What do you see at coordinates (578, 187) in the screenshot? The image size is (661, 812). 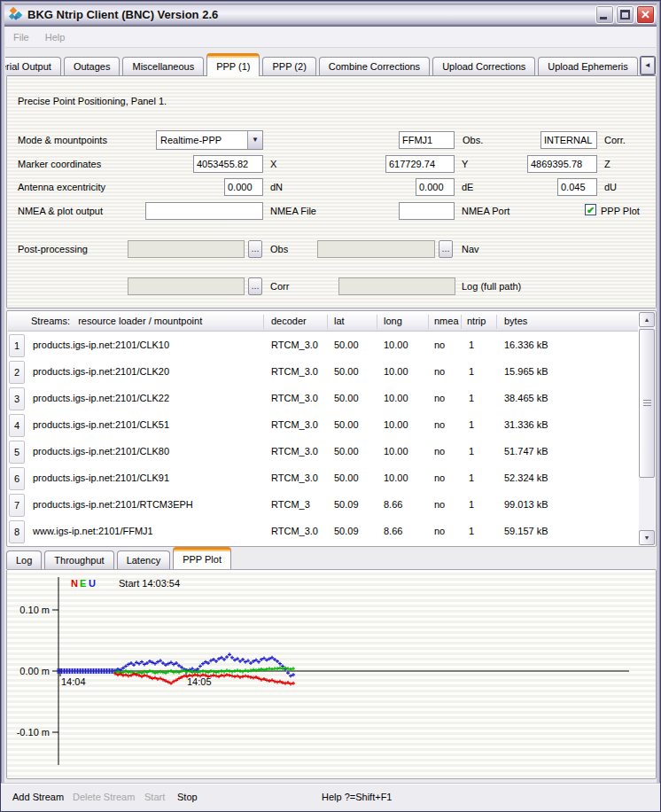 I see `du-input` at bounding box center [578, 187].